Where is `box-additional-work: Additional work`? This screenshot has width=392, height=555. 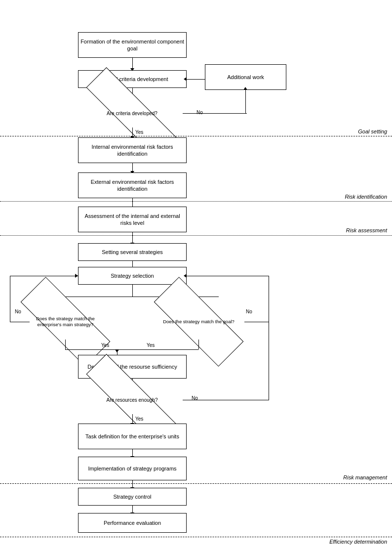 box-additional-work: Additional work is located at coordinates (246, 77).